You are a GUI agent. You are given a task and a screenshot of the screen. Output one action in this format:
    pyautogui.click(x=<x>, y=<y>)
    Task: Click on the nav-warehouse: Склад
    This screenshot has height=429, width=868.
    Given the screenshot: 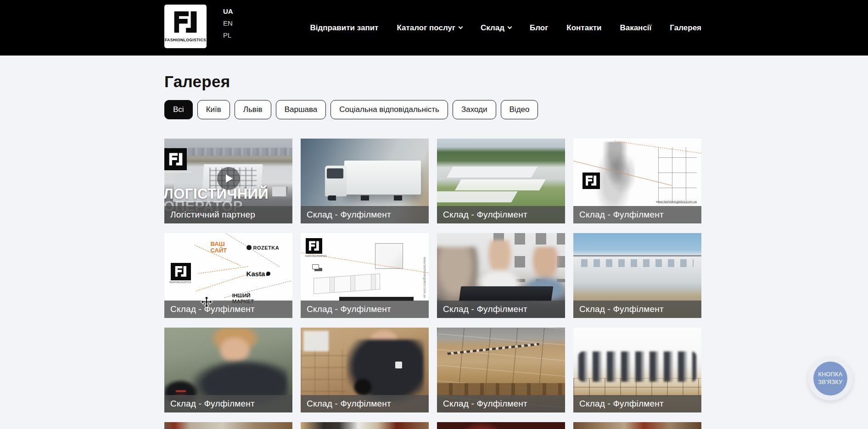 What is the action you would take?
    pyautogui.click(x=496, y=28)
    